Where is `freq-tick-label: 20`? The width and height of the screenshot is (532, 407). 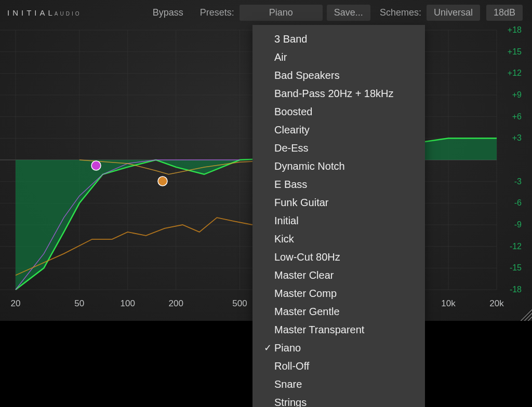 freq-tick-label: 20 is located at coordinates (16, 303).